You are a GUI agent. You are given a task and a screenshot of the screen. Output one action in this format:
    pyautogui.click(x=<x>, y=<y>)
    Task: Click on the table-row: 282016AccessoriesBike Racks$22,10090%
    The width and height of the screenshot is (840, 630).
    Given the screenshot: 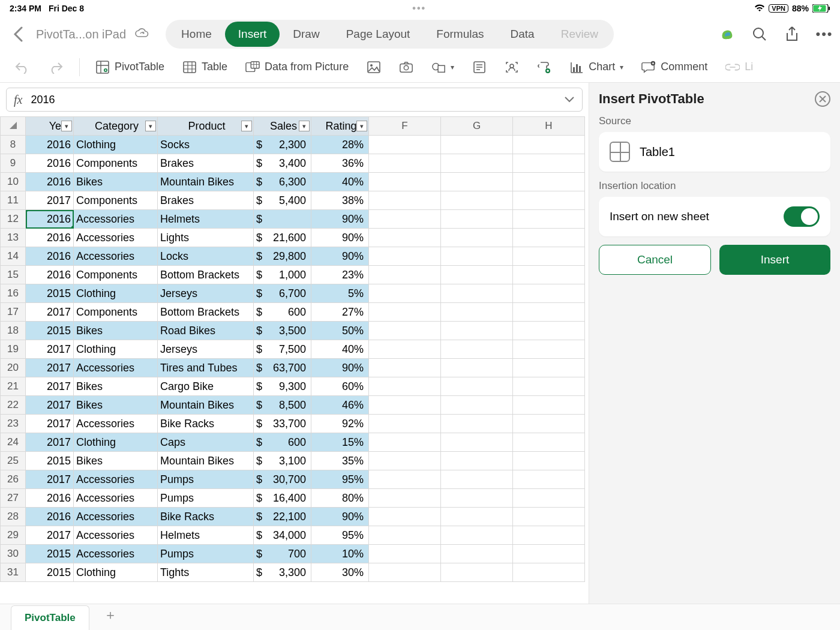 What is the action you would take?
    pyautogui.click(x=293, y=517)
    